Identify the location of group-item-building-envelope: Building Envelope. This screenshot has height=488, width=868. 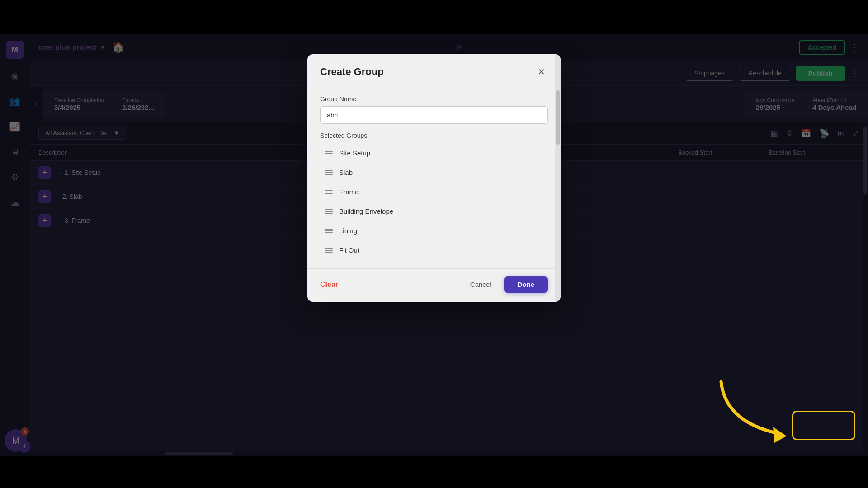
(434, 211).